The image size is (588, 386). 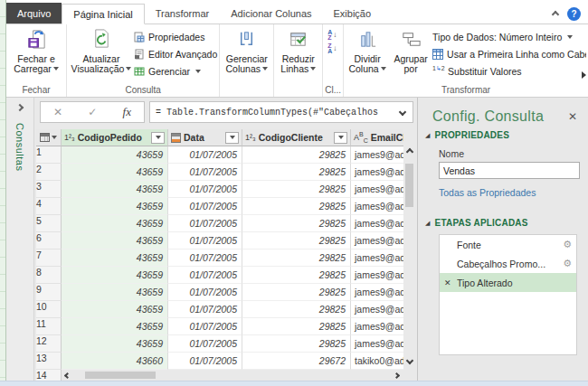 I want to click on row-number: 7, so click(x=49, y=259).